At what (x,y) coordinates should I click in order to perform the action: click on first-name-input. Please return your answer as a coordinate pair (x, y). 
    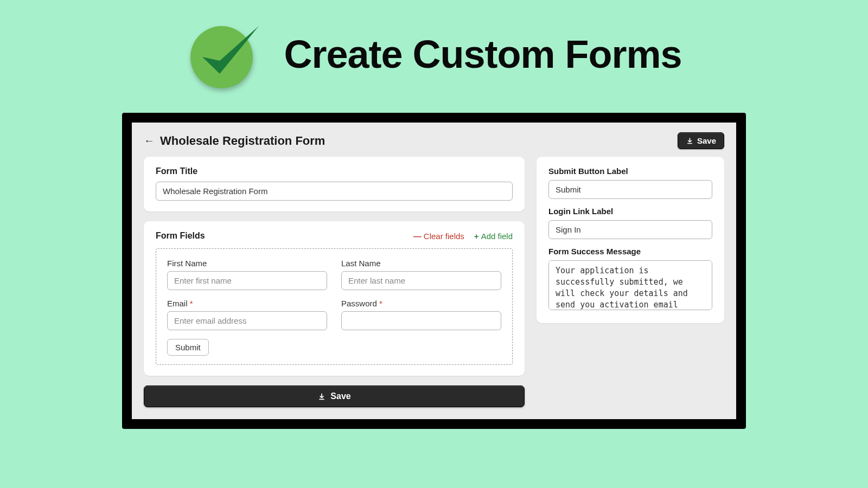
    Looking at the image, I should click on (247, 281).